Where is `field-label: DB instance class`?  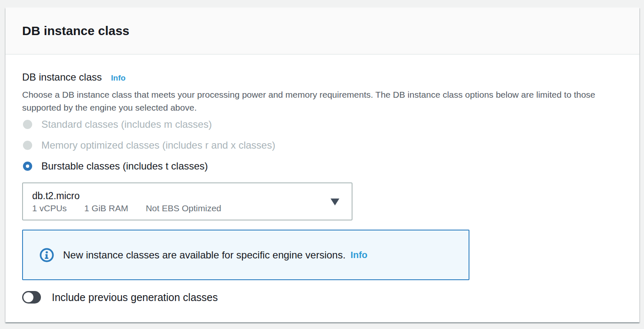 field-label: DB instance class is located at coordinates (62, 77).